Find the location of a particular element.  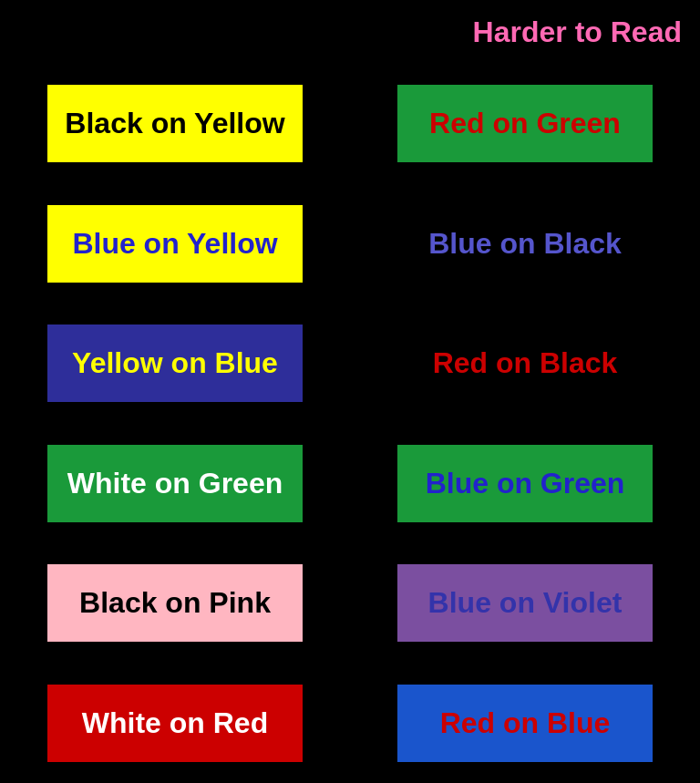

cell-black-on-yellow: Black on Yellow is located at coordinates (175, 124).